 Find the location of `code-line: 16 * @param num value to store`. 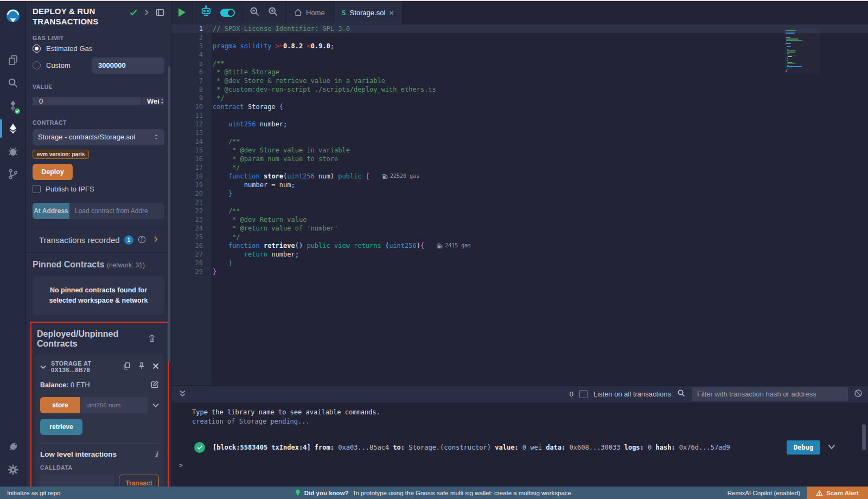

code-line: 16 * @param num value to store is located at coordinates (520, 159).